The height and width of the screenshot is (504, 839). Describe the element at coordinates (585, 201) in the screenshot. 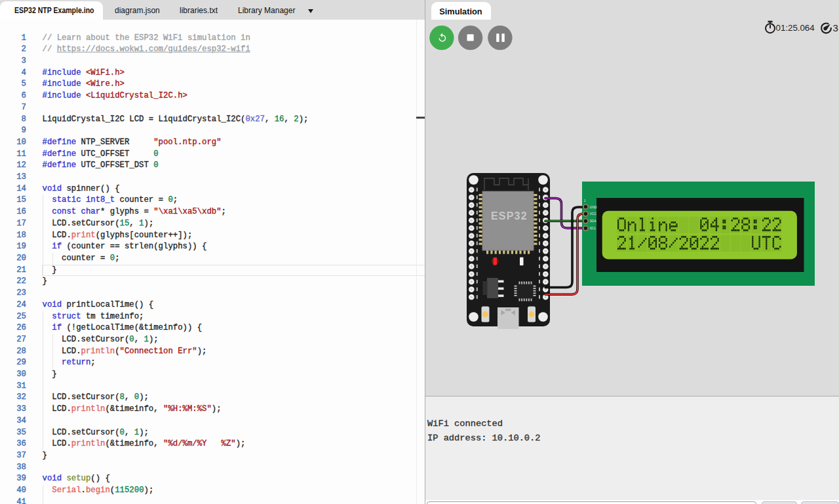

I see `svg-text: 1` at that location.